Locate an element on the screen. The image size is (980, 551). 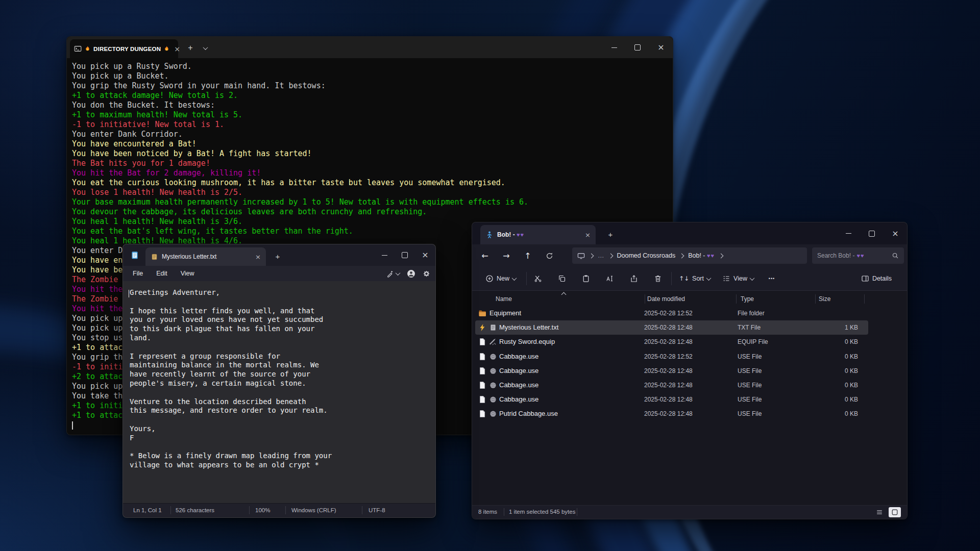
menu-file: File is located at coordinates (138, 273).